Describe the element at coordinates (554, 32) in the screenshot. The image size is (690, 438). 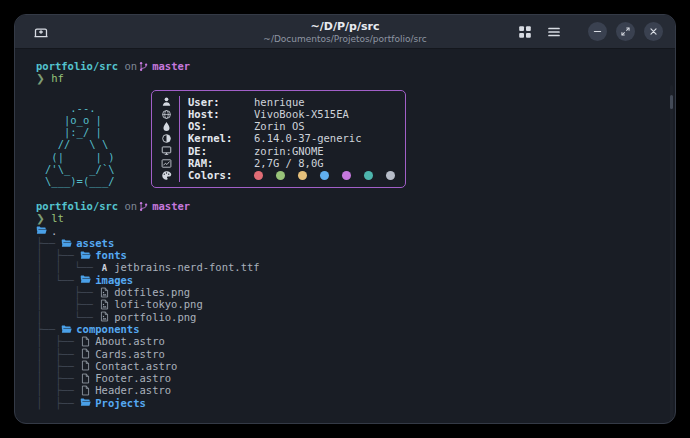
I see `menu-icon` at that location.